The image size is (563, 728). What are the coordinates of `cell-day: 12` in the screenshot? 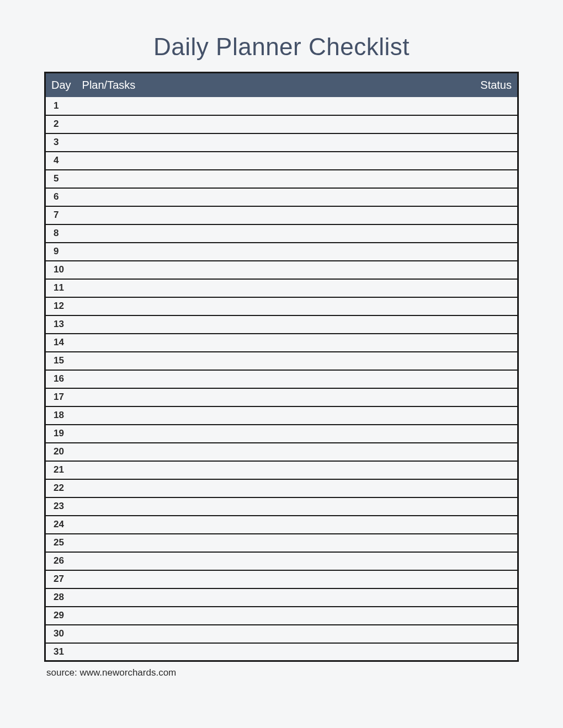 It's located at (61, 307).